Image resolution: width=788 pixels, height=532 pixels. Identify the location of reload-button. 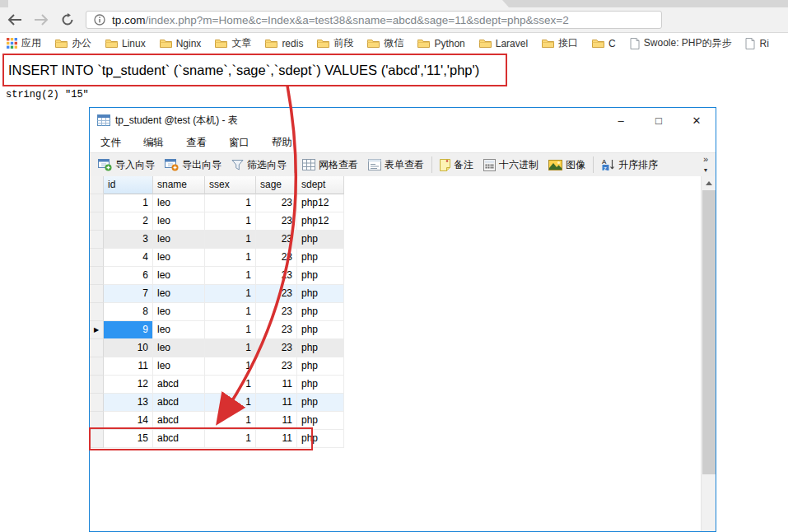
(68, 20).